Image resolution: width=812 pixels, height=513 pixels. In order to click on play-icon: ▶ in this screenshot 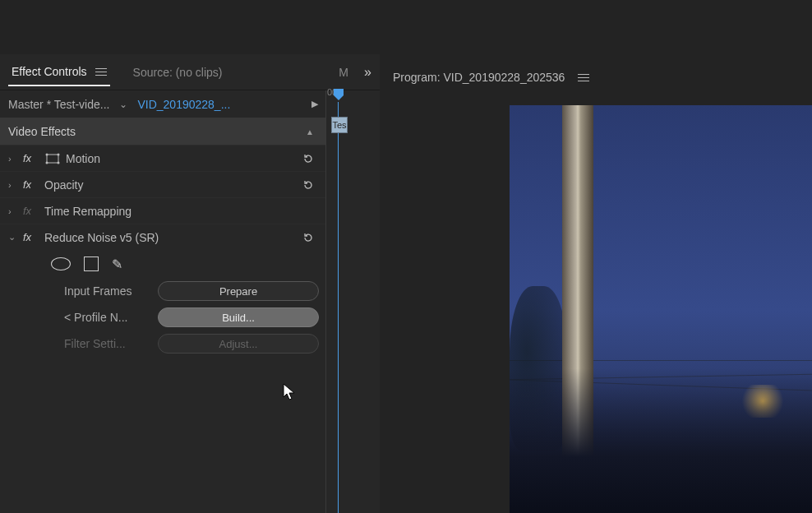, I will do `click(315, 104)`.